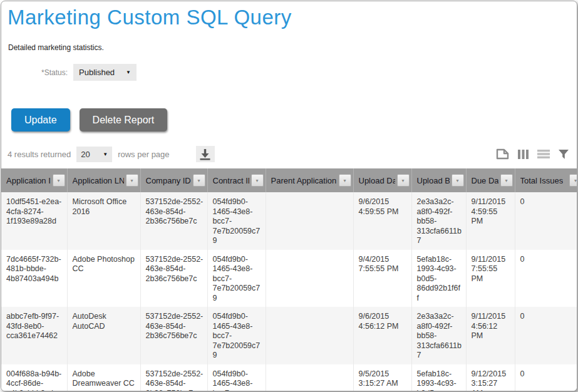 This screenshot has width=578, height=392. I want to click on update-button: Update, so click(41, 120).